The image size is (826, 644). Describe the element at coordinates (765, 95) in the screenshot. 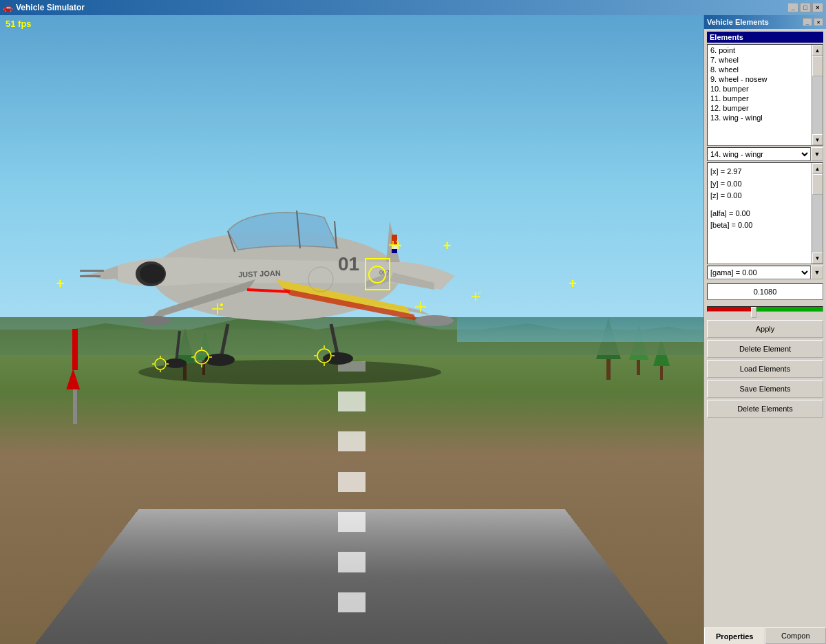

I see `elements-list: 6. point7. wheel8. wheel9. wheel - nosew…` at that location.